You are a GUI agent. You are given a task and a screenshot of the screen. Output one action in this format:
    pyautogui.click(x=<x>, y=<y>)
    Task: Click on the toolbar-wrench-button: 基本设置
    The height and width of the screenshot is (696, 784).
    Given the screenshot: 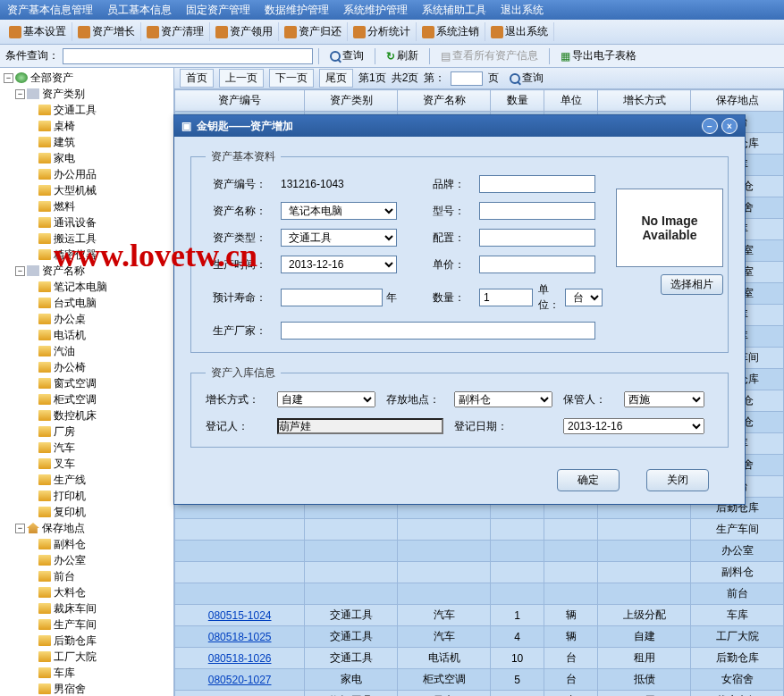 What is the action you would take?
    pyautogui.click(x=38, y=32)
    